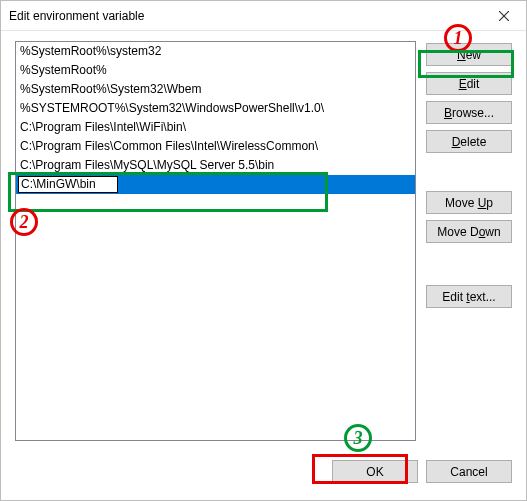 Image resolution: width=527 pixels, height=501 pixels. I want to click on list-item: %SystemRoot%\system32, so click(216, 52).